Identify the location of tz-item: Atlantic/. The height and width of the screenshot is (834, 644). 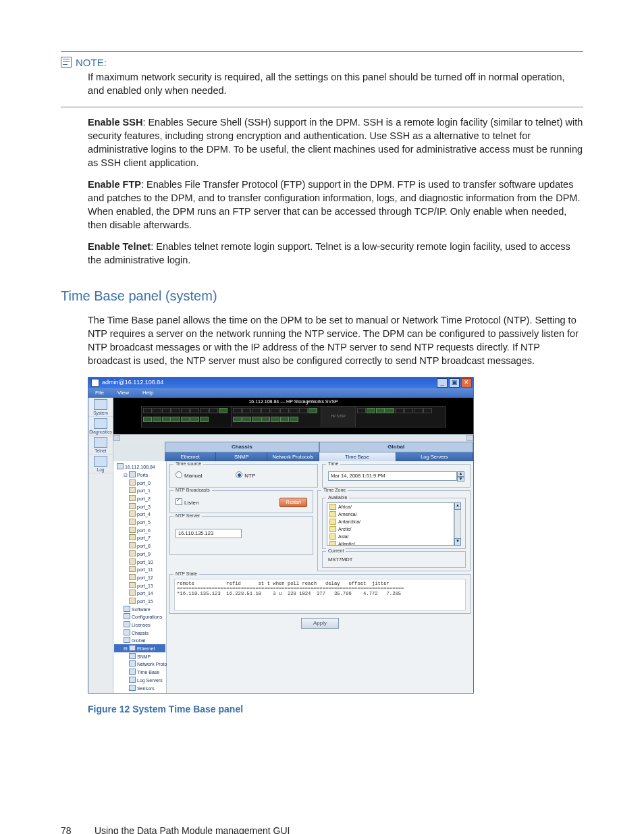
(390, 543).